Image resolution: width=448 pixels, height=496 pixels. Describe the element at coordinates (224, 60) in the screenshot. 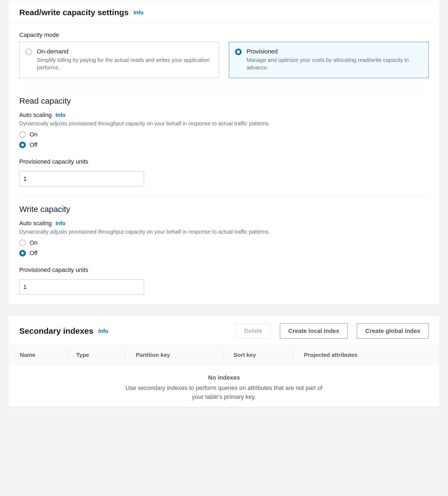

I see `capacity-mode-options: On-demand Simplify billing by paying for…` at that location.